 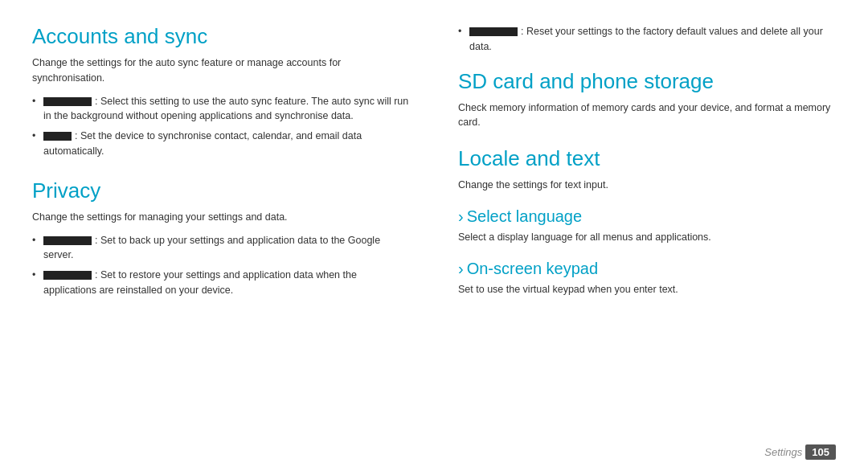 I want to click on sd-desc: Check memory information of memory cards…, so click(x=647, y=116).